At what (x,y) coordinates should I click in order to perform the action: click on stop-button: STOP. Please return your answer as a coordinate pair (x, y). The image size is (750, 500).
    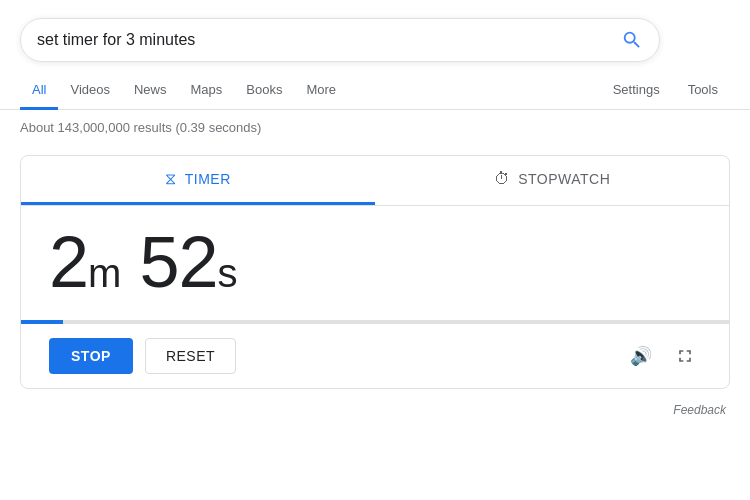
    Looking at the image, I should click on (91, 356).